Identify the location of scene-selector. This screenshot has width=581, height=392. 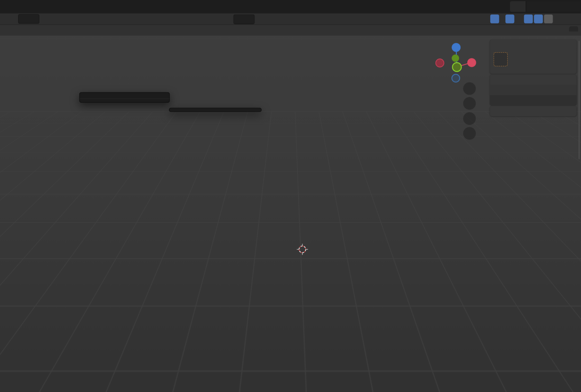
(545, 7).